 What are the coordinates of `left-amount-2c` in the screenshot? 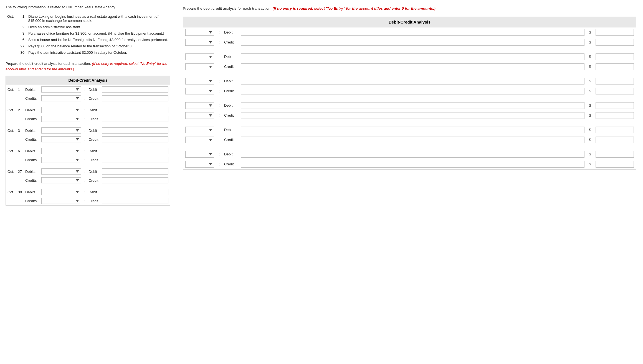 It's located at (135, 119).